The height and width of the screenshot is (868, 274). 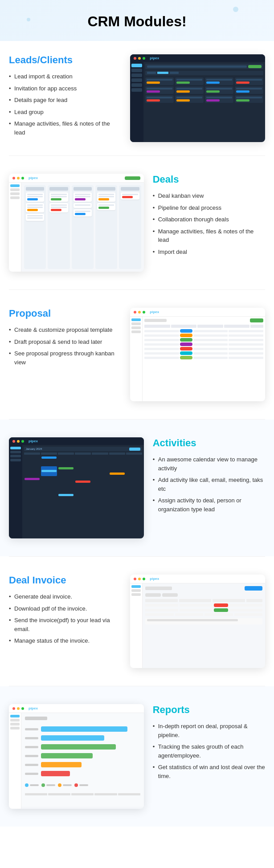 I want to click on proposal-topbar: pipex, so click(x=198, y=312).